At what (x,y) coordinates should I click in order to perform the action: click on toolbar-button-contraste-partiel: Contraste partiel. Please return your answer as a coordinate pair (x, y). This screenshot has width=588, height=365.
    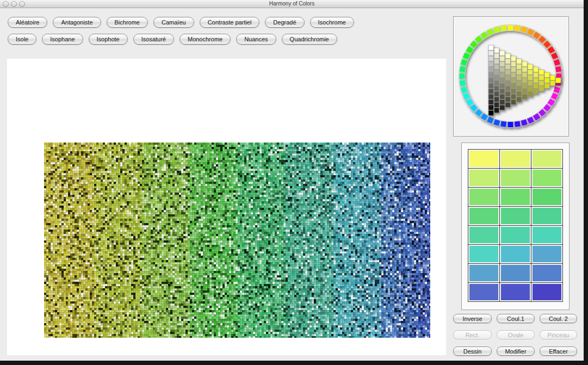
    Looking at the image, I should click on (230, 22).